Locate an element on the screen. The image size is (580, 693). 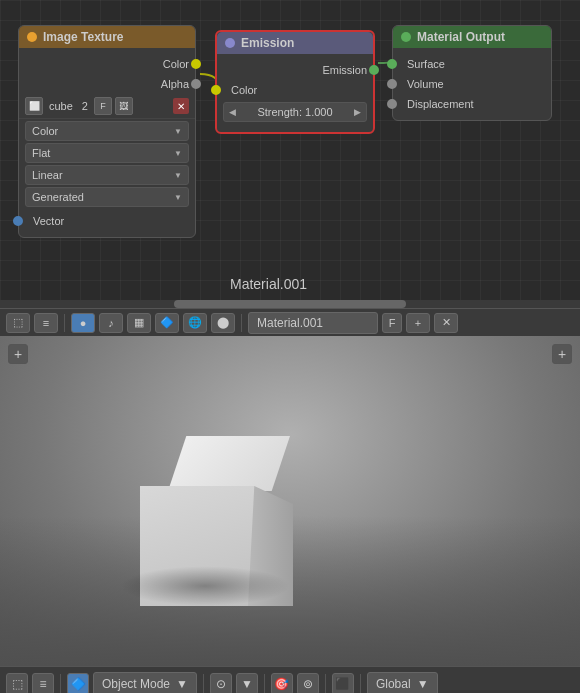
music-btn: ♪ is located at coordinates (111, 323).